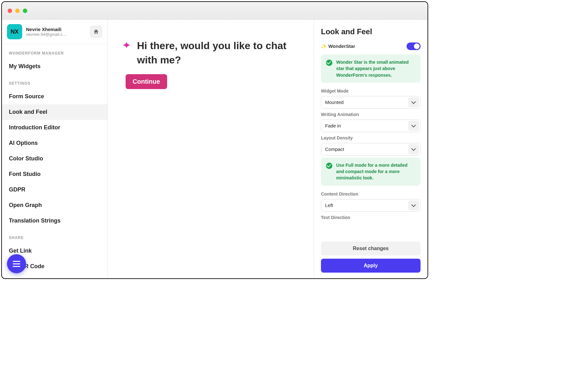 This screenshot has width=588, height=375. I want to click on continue-button: Continue, so click(147, 82).